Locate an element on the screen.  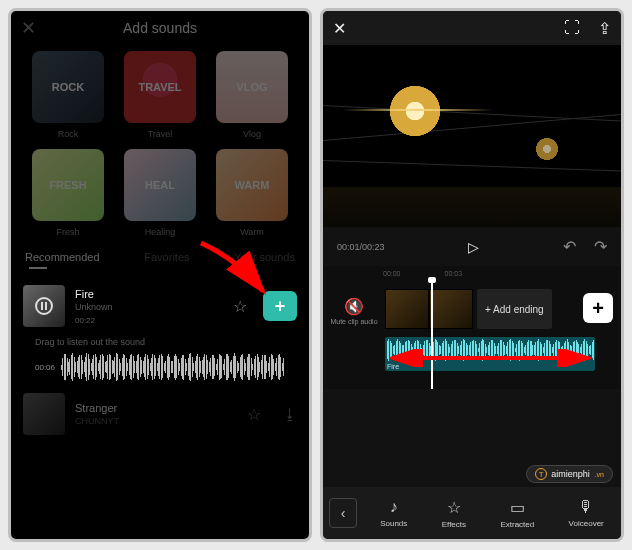
category-fresh-cover: FRESH is located at coordinates (68, 185).